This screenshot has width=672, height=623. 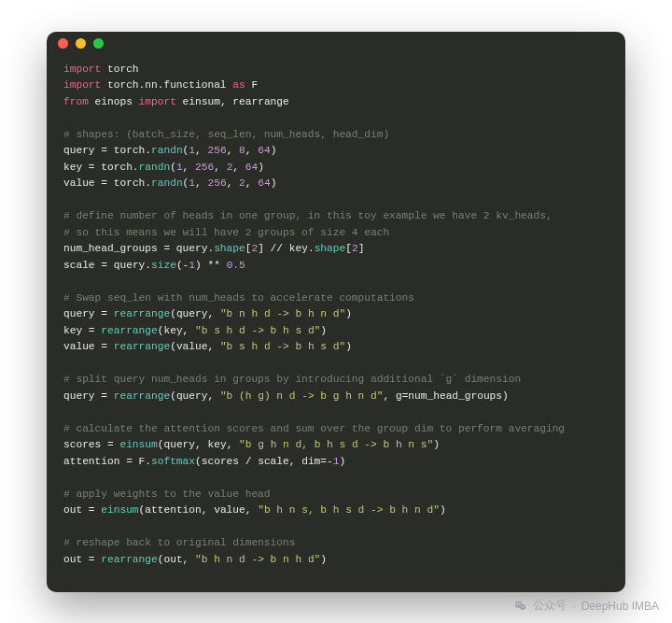 I want to click on code-token-id: dim, so click(x=311, y=461).